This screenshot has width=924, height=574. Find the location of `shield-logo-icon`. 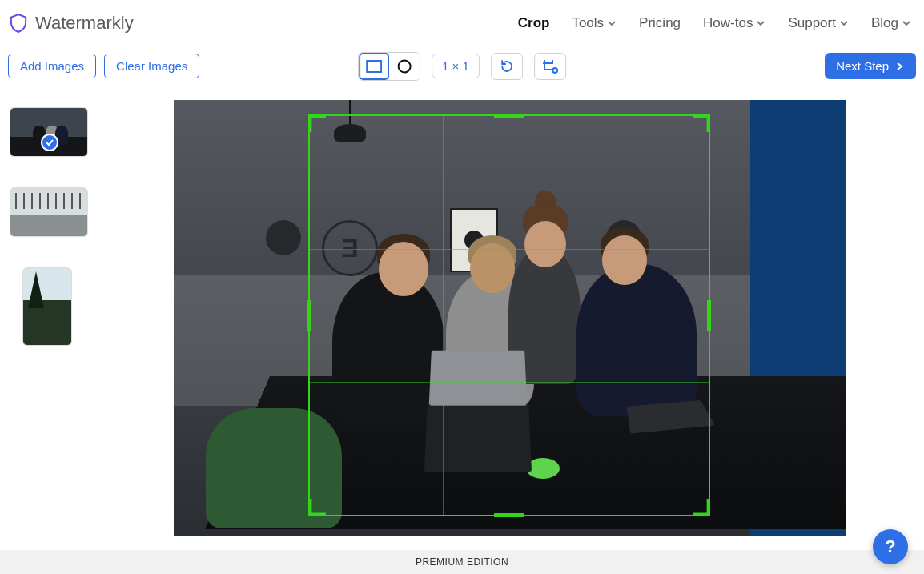

shield-logo-icon is located at coordinates (18, 23).